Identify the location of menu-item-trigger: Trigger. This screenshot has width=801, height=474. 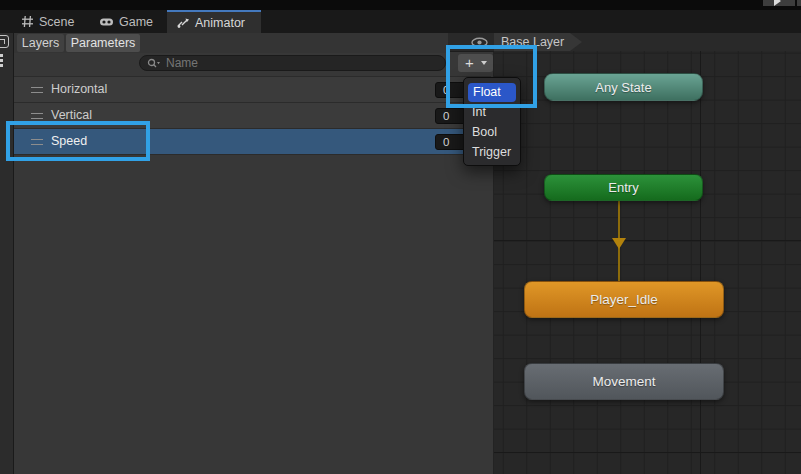
(492, 153).